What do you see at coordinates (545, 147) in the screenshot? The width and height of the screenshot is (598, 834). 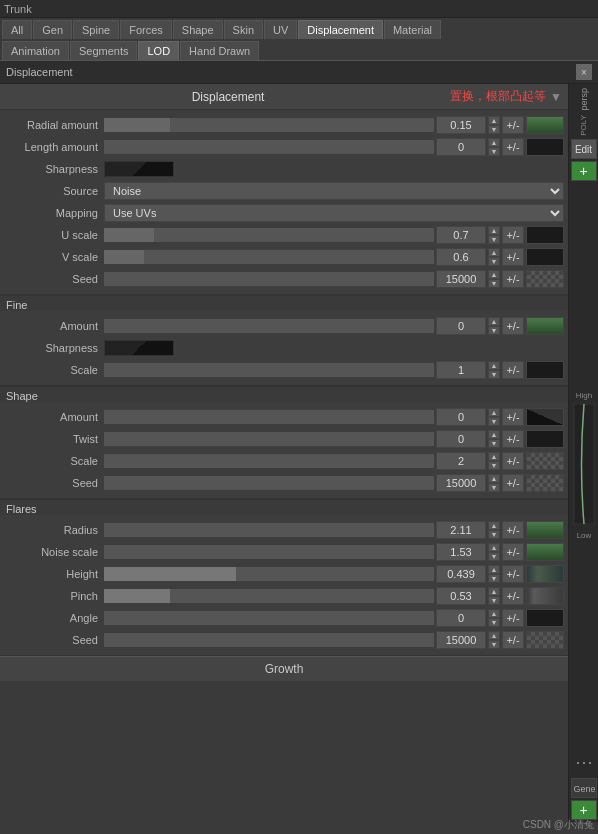 I see `length-amount-swatch` at bounding box center [545, 147].